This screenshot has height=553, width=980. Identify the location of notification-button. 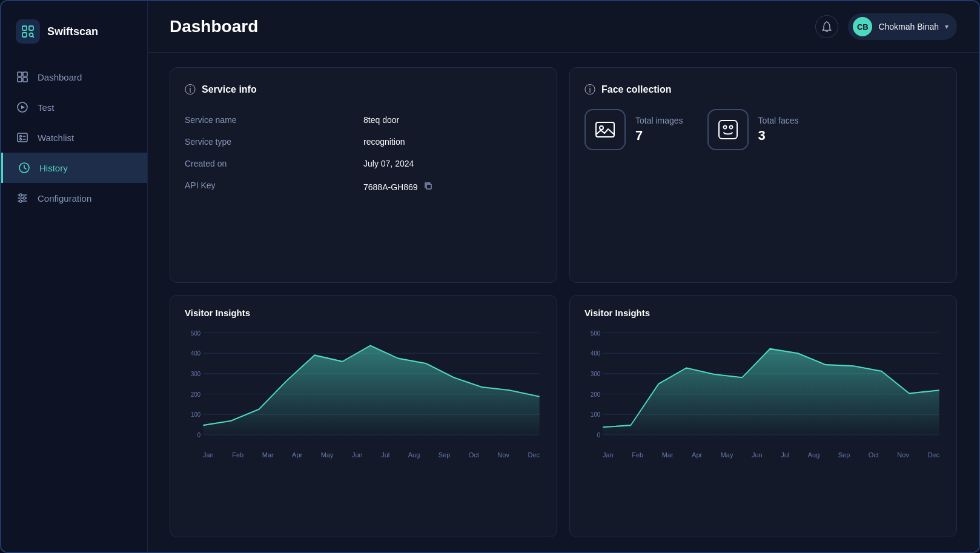
(827, 27).